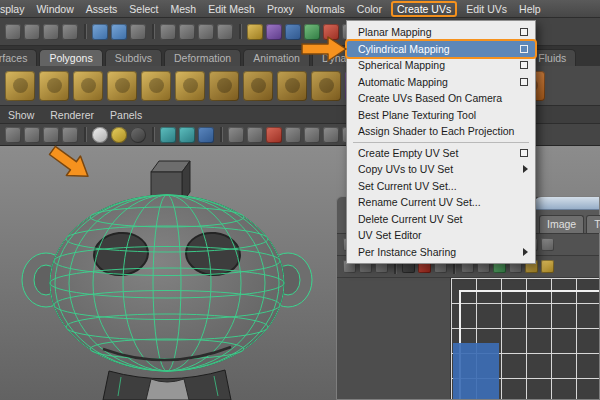 This screenshot has width=600, height=400. What do you see at coordinates (51, 32) in the screenshot?
I see `file-save-icon` at bounding box center [51, 32].